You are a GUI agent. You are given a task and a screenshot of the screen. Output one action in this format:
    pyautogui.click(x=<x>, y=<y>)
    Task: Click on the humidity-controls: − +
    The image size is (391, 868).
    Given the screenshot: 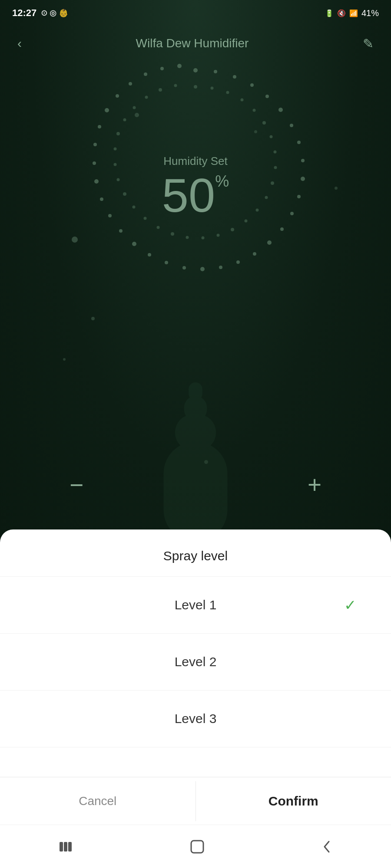 What is the action you would take?
    pyautogui.click(x=196, y=485)
    